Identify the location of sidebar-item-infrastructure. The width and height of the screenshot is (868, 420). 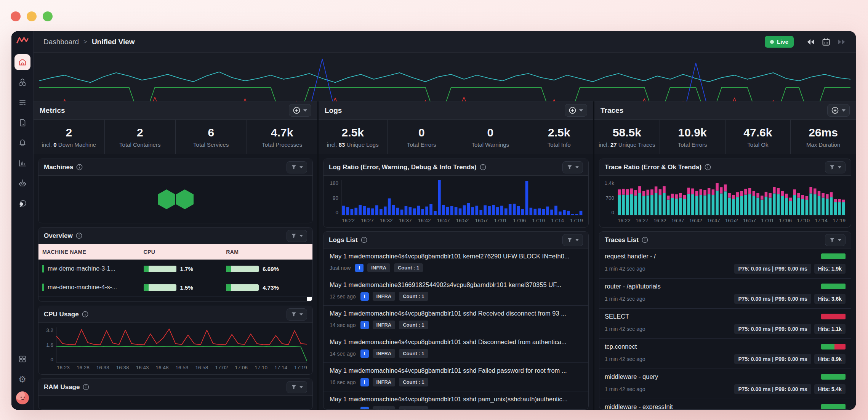
(22, 82).